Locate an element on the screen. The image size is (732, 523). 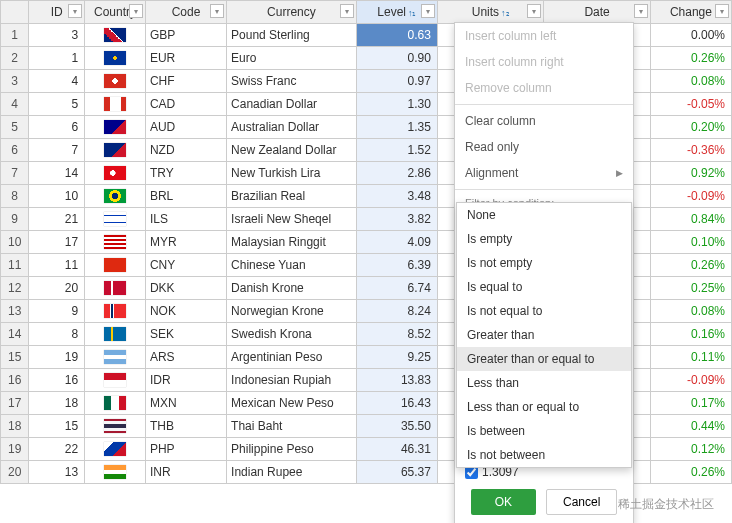
filter-condition-submenu: NoneIs emptyIs not emptyIs equal toIs no… is located at coordinates (544, 335).